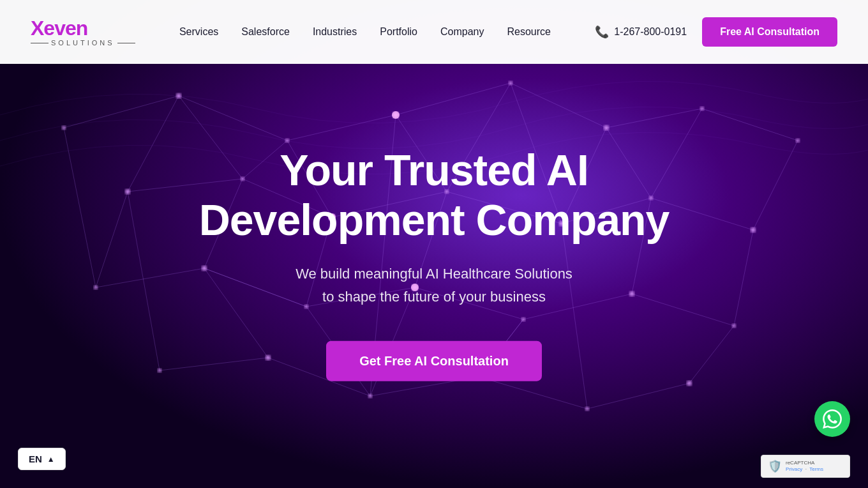 This screenshot has width=868, height=488. I want to click on free-consultation-button: Free AI Consultation, so click(770, 32).